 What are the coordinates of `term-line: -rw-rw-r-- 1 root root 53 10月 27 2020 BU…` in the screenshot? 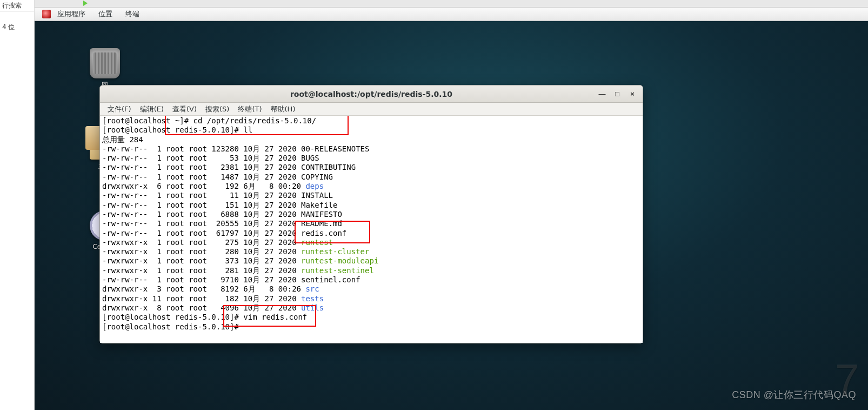 It's located at (211, 158).